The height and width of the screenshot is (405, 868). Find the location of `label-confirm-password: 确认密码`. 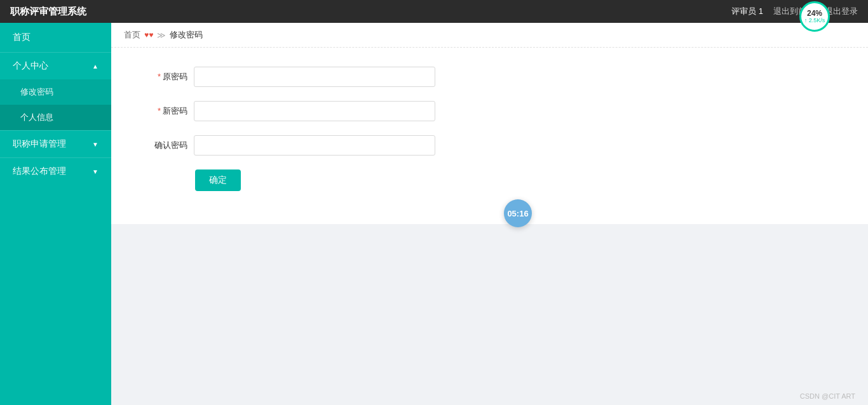

label-confirm-password: 确认密码 is located at coordinates (162, 145).